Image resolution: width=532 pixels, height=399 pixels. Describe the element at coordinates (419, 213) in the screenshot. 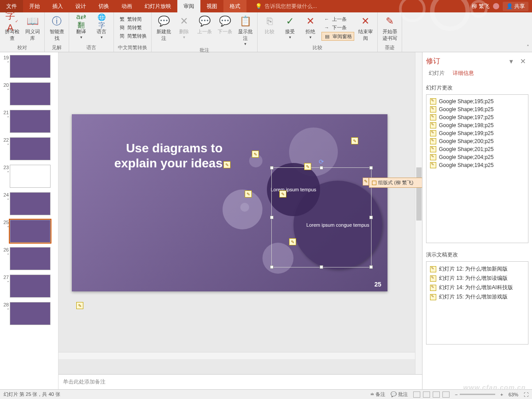

I see `vertical-scrollbar` at that location.